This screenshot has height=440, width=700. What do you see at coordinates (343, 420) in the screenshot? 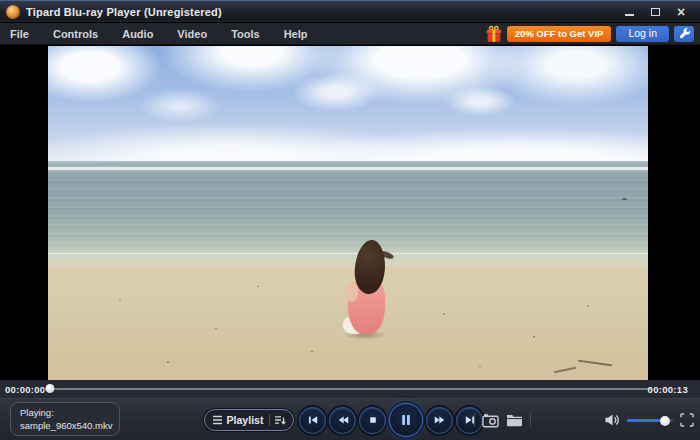
I see `rewind-icon` at bounding box center [343, 420].